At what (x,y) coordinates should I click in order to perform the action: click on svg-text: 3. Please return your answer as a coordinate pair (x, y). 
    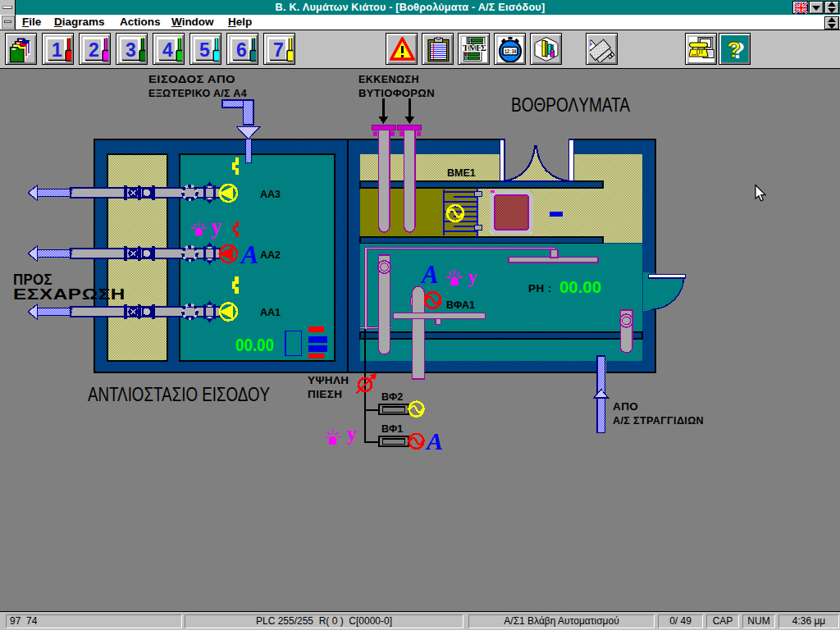
    Looking at the image, I should click on (131, 50).